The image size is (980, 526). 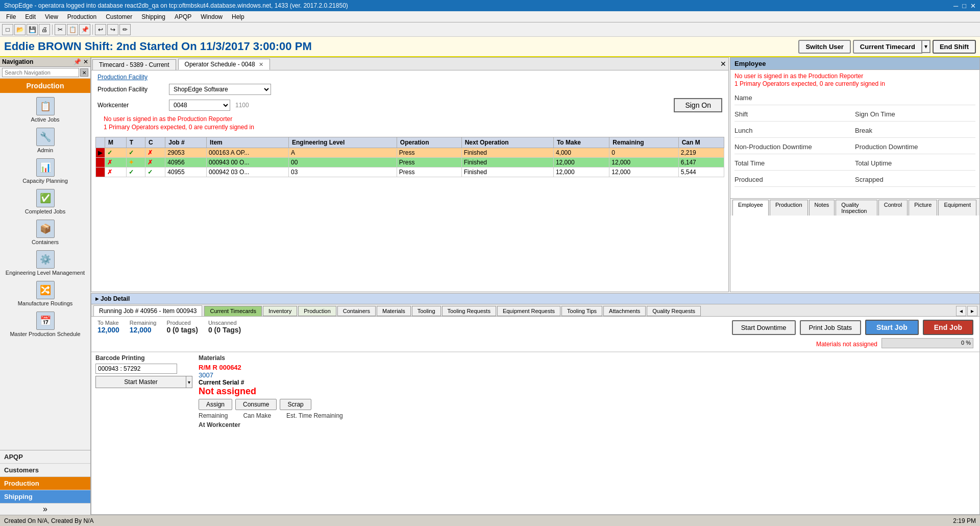 I want to click on row-next-1: Finished, so click(x=507, y=153).